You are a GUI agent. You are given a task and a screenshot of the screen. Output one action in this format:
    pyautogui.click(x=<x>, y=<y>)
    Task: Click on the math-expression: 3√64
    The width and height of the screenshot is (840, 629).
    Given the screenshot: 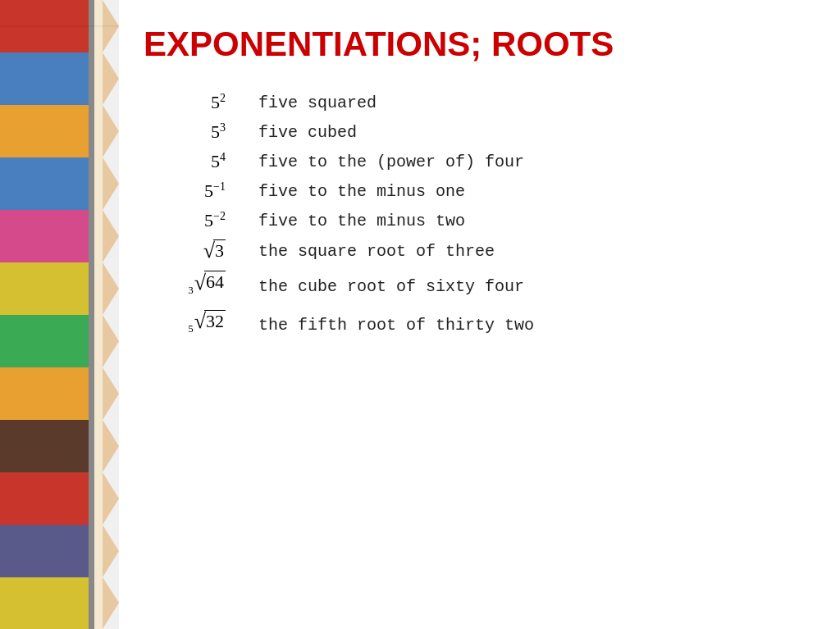 What is the action you would take?
    pyautogui.click(x=201, y=289)
    